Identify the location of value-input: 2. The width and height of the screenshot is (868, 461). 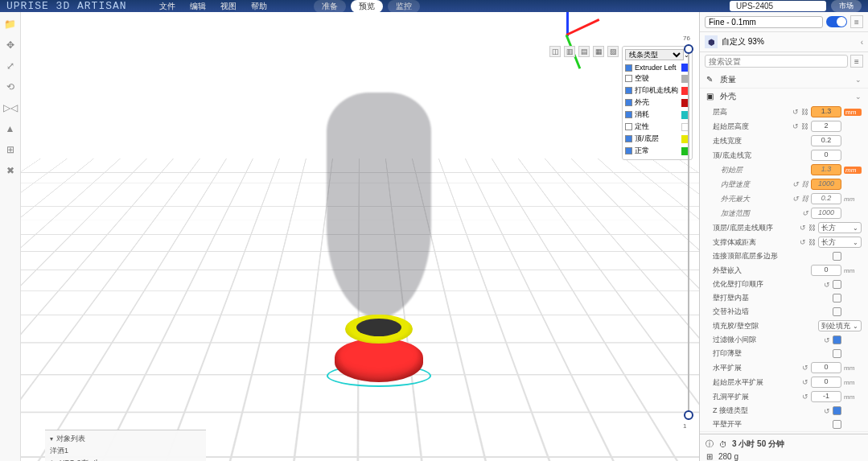
(826, 126).